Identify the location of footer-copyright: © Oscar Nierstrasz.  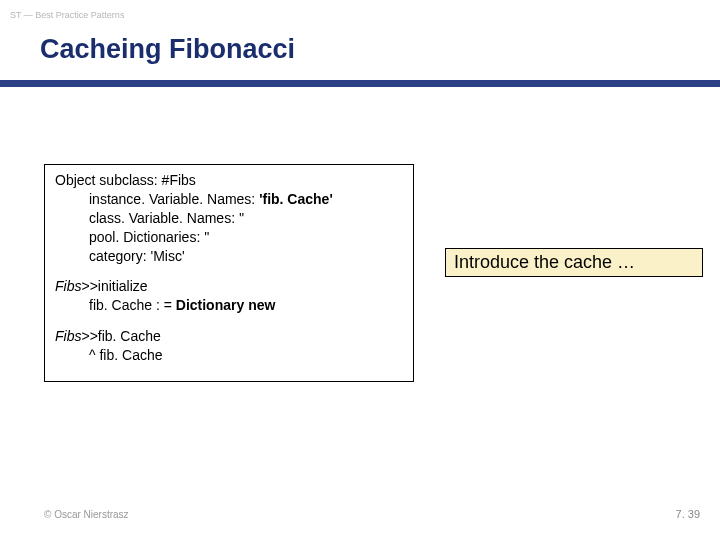
(86, 514).